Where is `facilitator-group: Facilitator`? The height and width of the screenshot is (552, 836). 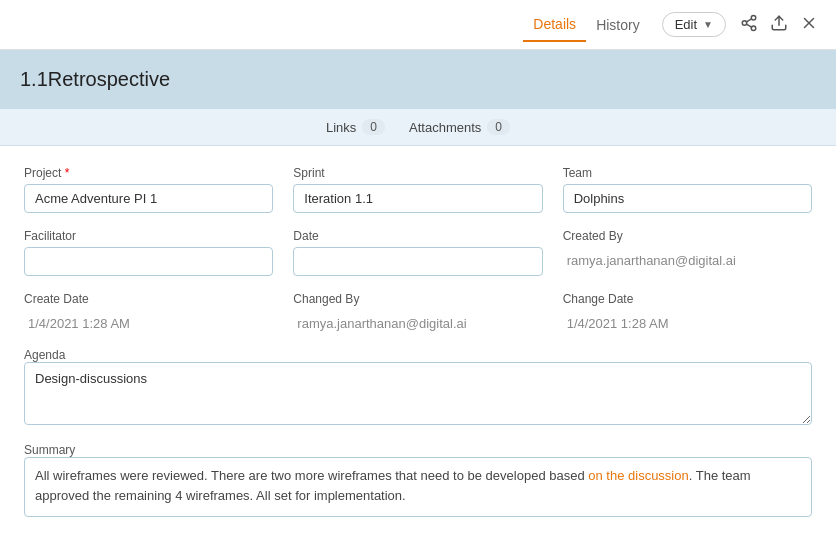 facilitator-group: Facilitator is located at coordinates (148, 252).